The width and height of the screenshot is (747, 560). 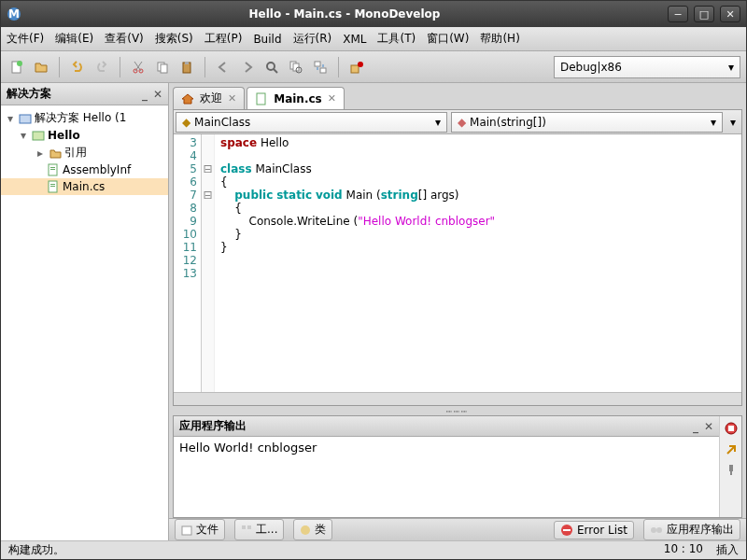 What do you see at coordinates (357, 67) in the screenshot?
I see `run-icon` at bounding box center [357, 67].